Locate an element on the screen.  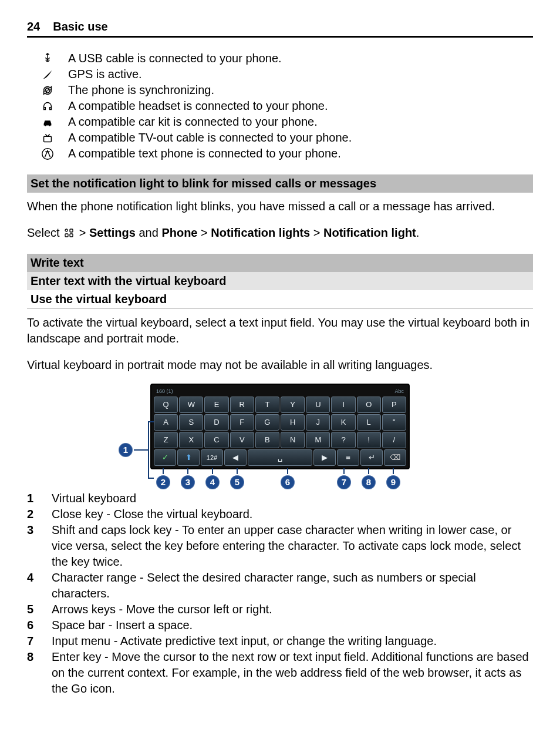
menu-grid-icon is located at coordinates (69, 233).